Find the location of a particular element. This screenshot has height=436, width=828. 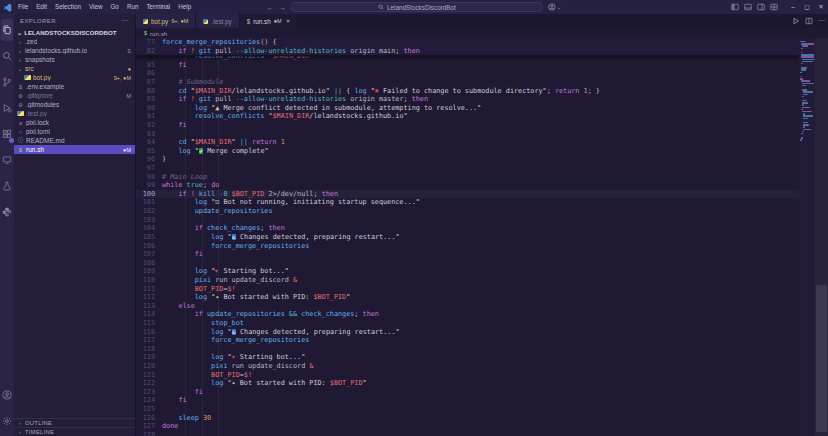

code-line: 107 fi is located at coordinates (468, 254).